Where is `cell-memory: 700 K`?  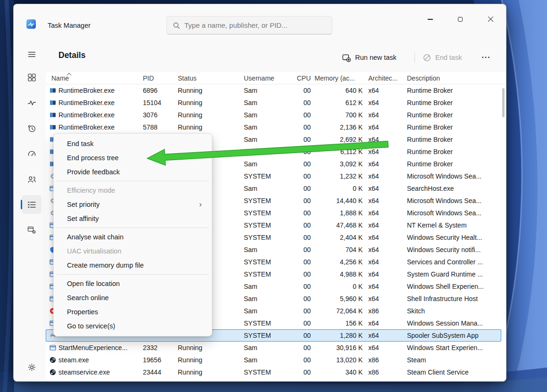
cell-memory: 700 K is located at coordinates (338, 115).